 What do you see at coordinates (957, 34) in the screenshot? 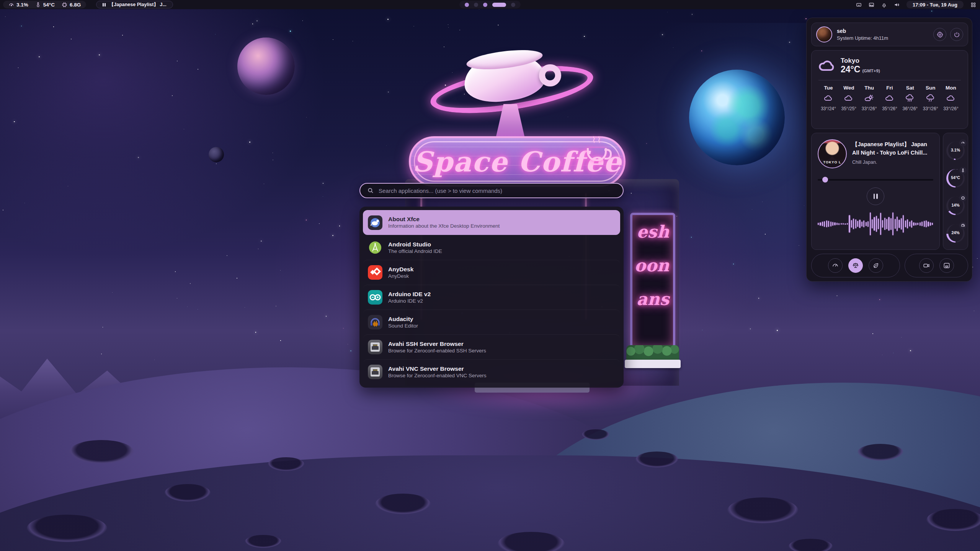
I see `power-icon` at bounding box center [957, 34].